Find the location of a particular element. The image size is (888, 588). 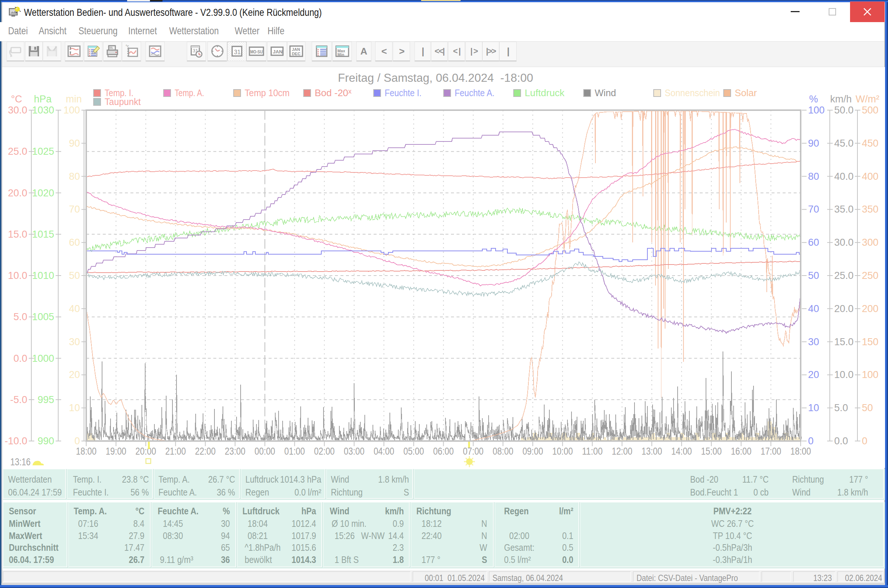

svg-text: 1005 is located at coordinates (43, 317).